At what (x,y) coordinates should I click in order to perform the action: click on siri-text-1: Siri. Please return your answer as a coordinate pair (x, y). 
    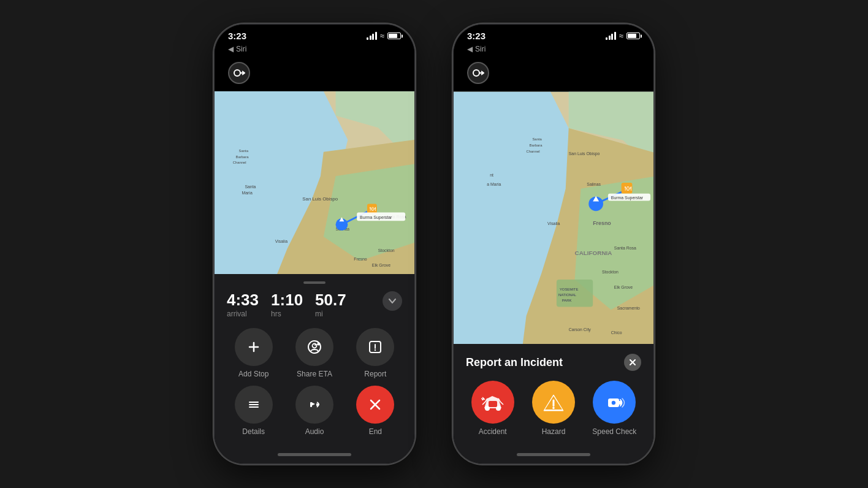
    Looking at the image, I should click on (242, 49).